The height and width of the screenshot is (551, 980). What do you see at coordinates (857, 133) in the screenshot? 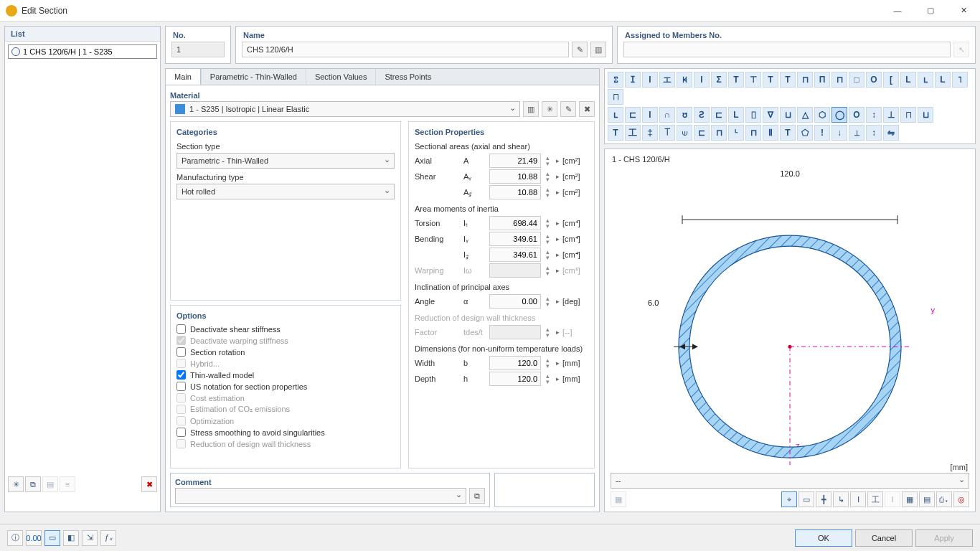
I see `shape-button: ⟂` at bounding box center [857, 133].